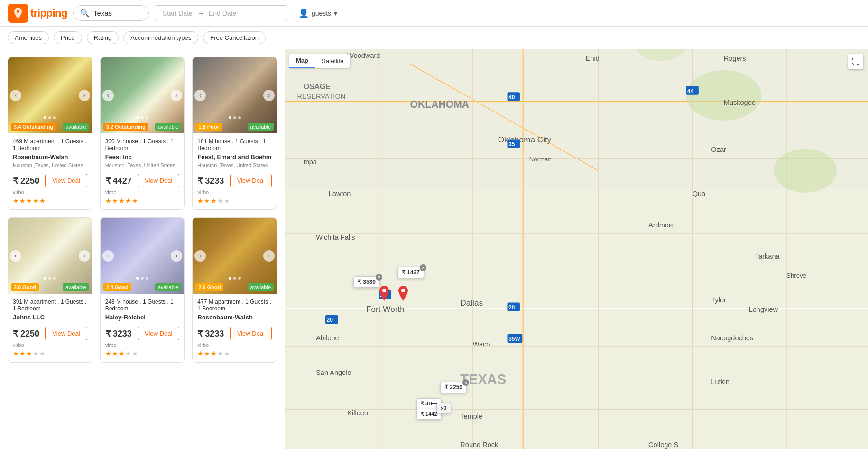 The image size is (868, 449). Describe the element at coordinates (50, 157) in the screenshot. I see `card-name-1: Rosenbaum-Walsh` at that location.